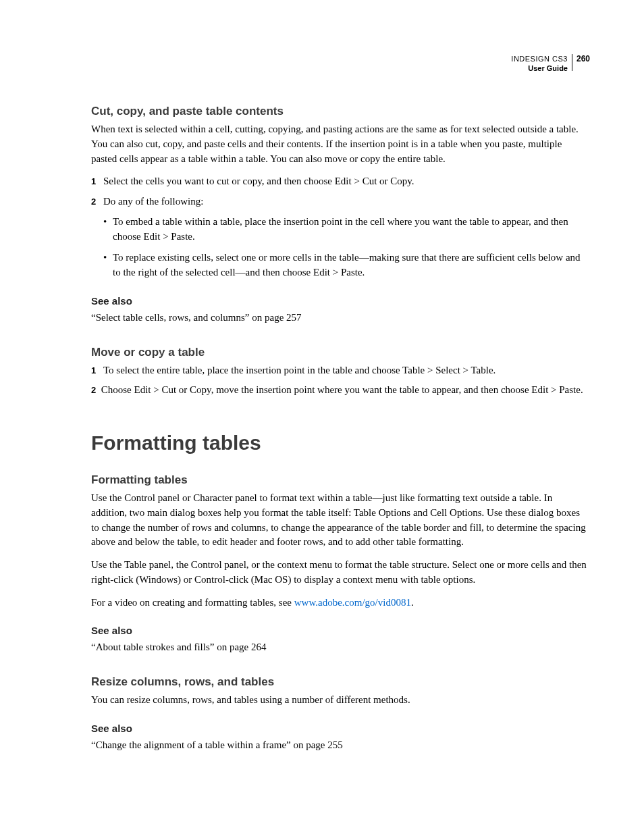  I want to click on body-paragraph-with-link: For a video on creating and formatting t…, so click(340, 603).